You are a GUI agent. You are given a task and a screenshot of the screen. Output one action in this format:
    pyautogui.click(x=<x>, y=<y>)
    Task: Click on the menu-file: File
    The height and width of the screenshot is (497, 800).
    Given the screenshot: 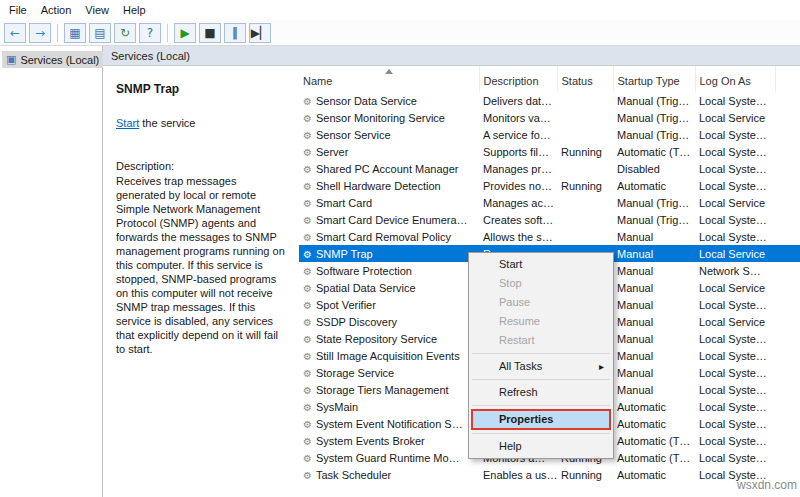 What is the action you would take?
    pyautogui.click(x=18, y=10)
    